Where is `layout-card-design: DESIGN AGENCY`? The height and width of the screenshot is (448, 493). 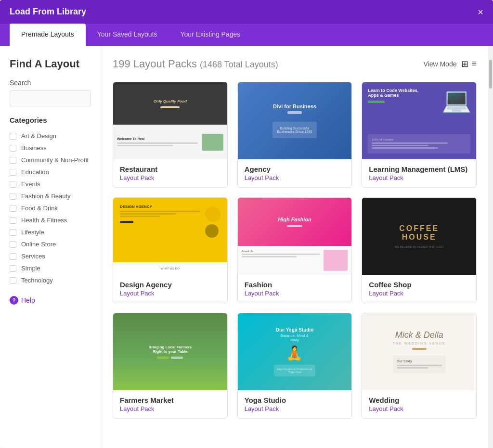
layout-card-design: DESIGN AGENCY is located at coordinates (170, 250).